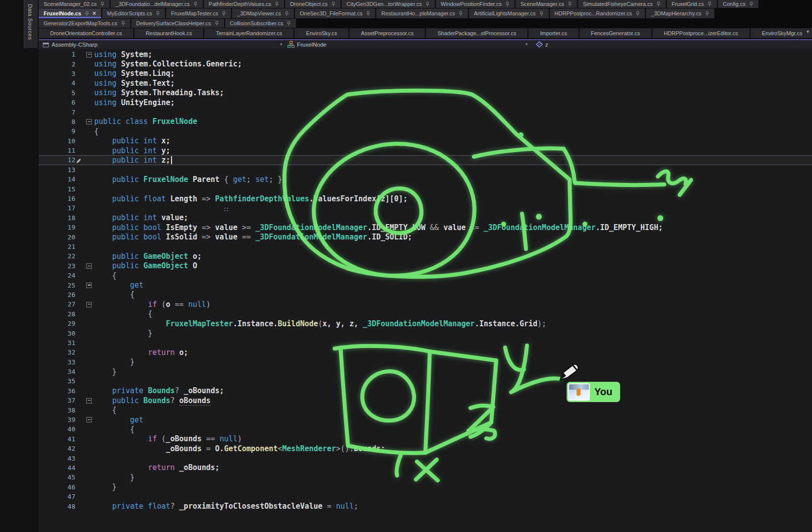 Image resolution: width=812 pixels, height=532 pixels. What do you see at coordinates (616, 33) in the screenshot?
I see `editor-tab: FencesGenerator.cs` at bounding box center [616, 33].